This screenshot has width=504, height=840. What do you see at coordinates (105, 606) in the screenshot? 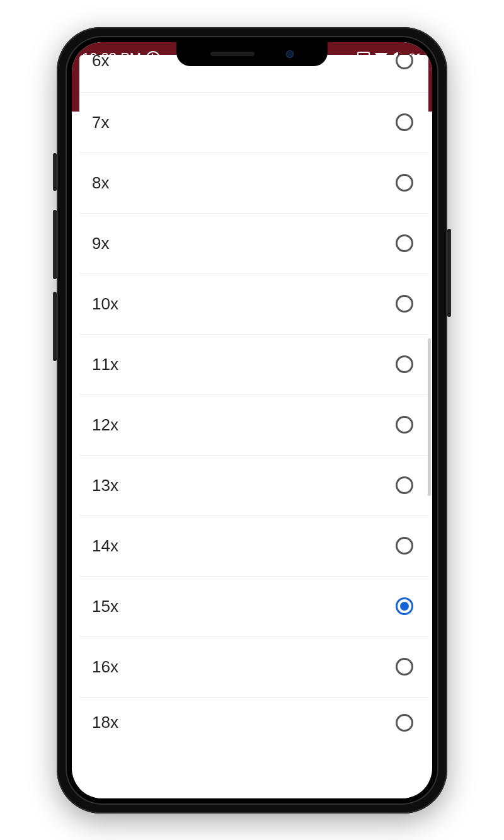
I see `list-item-label: 15x` at bounding box center [105, 606].